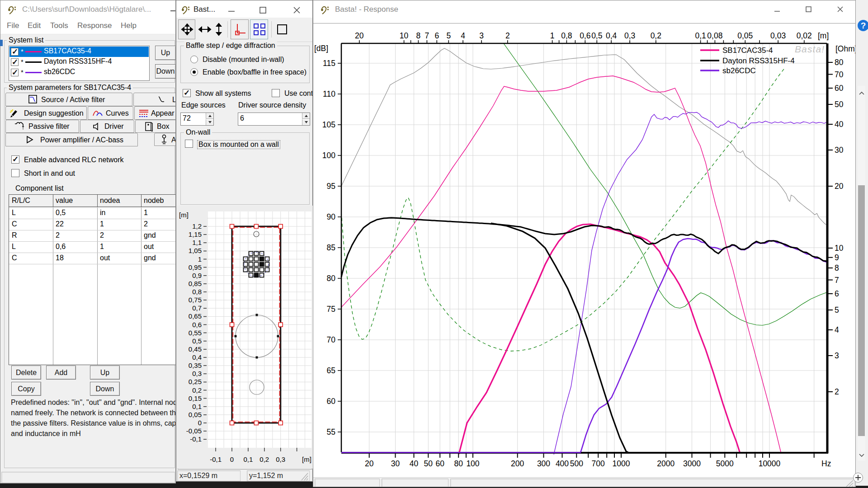 The width and height of the screenshot is (868, 488). Describe the element at coordinates (331, 248) in the screenshot. I see `svg-text: 85` at that location.